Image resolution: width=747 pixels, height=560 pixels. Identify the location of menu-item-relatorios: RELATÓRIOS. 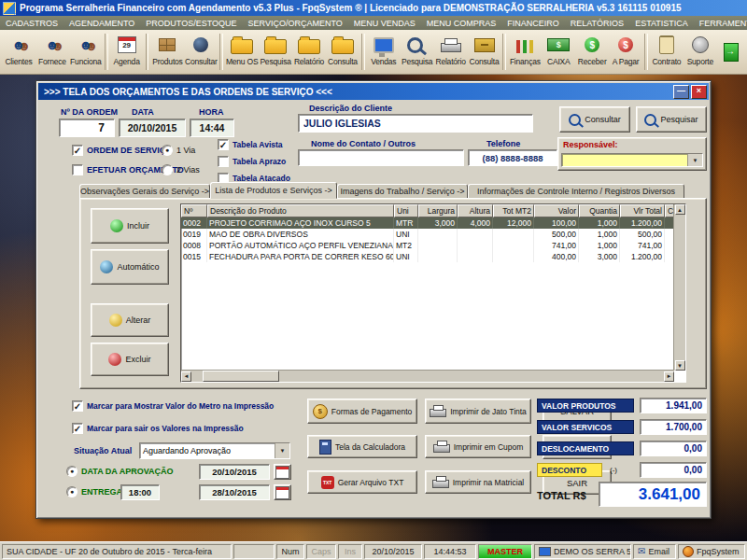
(598, 23).